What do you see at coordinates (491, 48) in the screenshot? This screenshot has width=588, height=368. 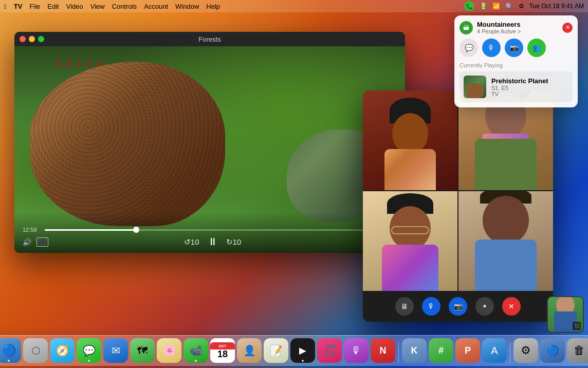 I see `np-mic-button: 🎙` at bounding box center [491, 48].